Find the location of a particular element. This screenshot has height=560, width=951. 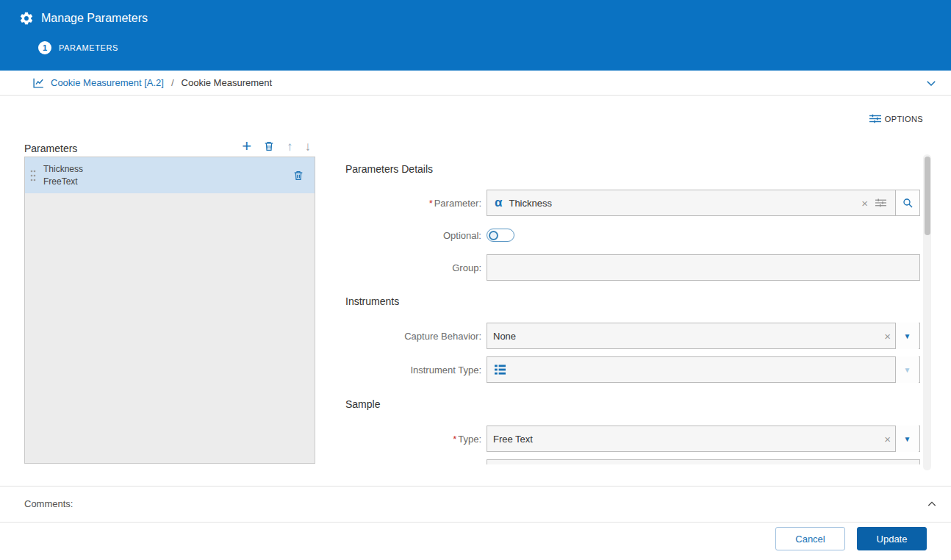

next-field-partial is located at coordinates (703, 462).